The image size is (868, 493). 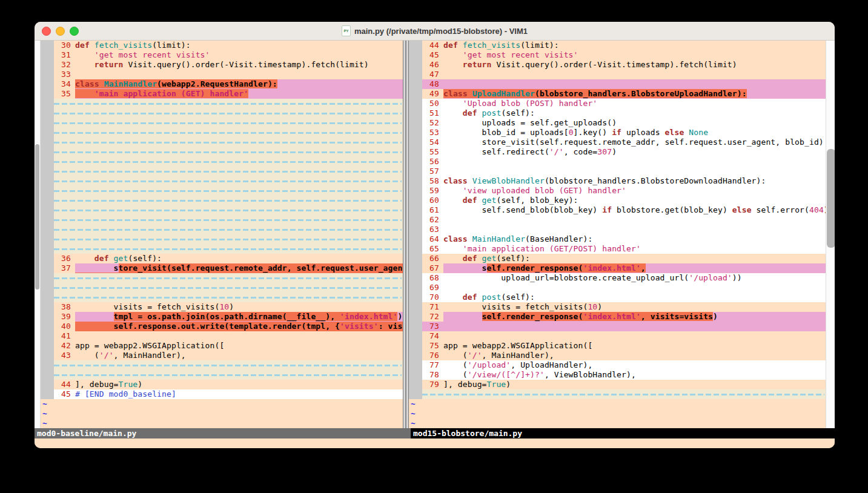 What do you see at coordinates (64, 55) in the screenshot?
I see `line-number: 31` at bounding box center [64, 55].